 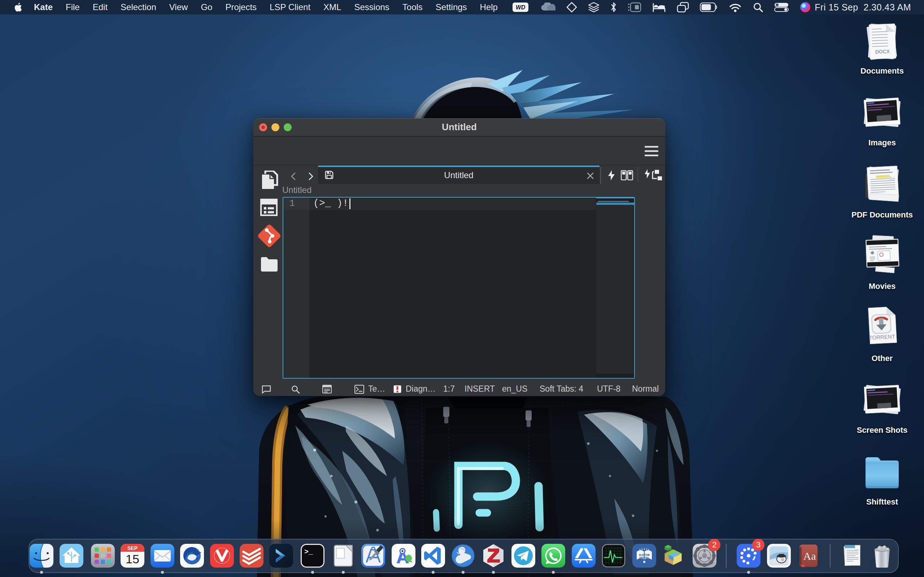 What do you see at coordinates (521, 7) in the screenshot?
I see `svg-text: WD` at bounding box center [521, 7].